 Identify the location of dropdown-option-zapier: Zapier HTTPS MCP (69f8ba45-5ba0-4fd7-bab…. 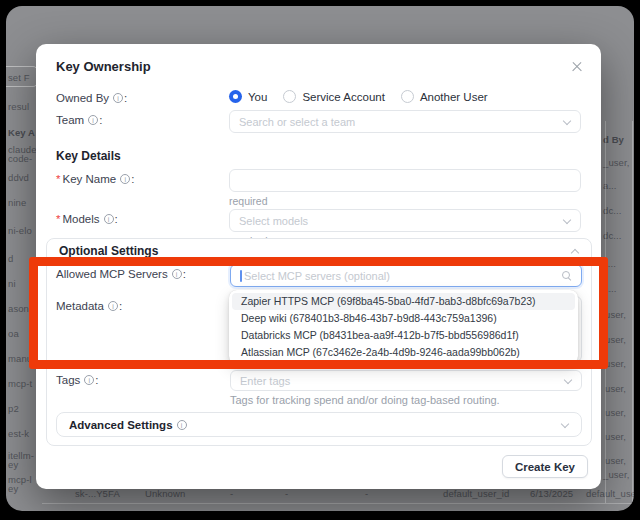
(404, 302).